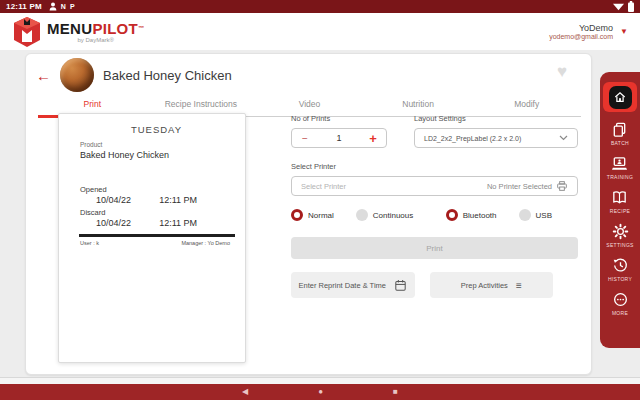 The width and height of the screenshot is (640, 400). What do you see at coordinates (320, 6) in the screenshot?
I see `status-bar: 12:11 PM N P` at bounding box center [320, 6].